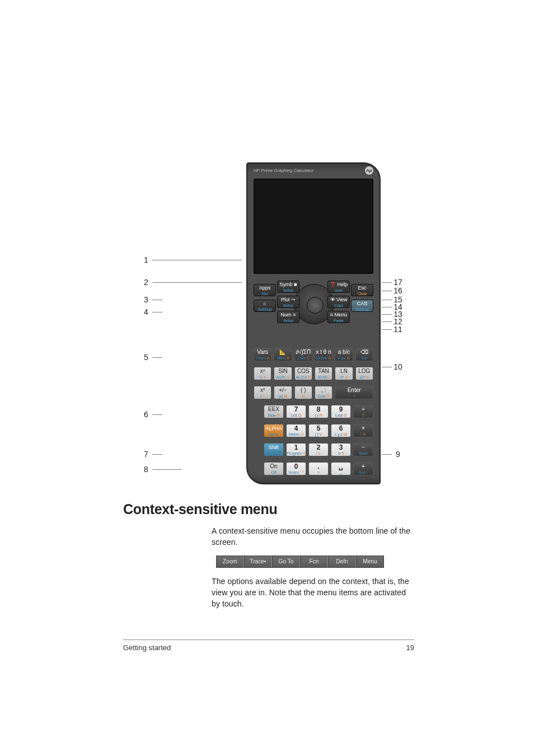 The image size is (534, 756). Describe the element at coordinates (191, 282) in the screenshot. I see `callout-2: 2` at that location.